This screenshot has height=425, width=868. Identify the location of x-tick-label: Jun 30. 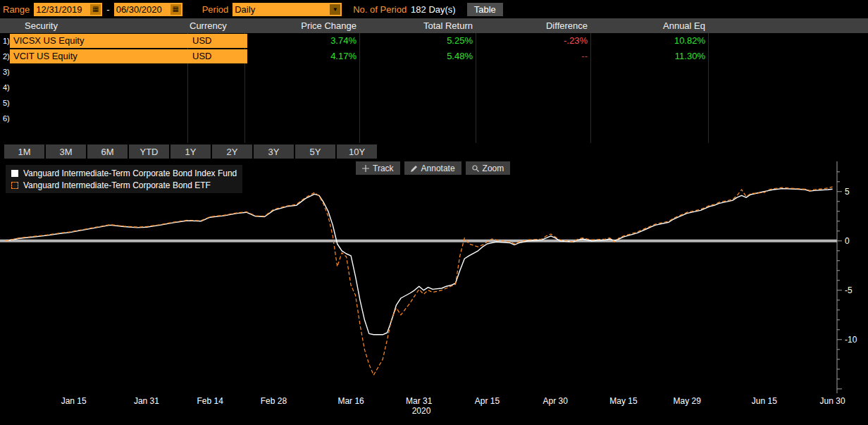
(833, 401).